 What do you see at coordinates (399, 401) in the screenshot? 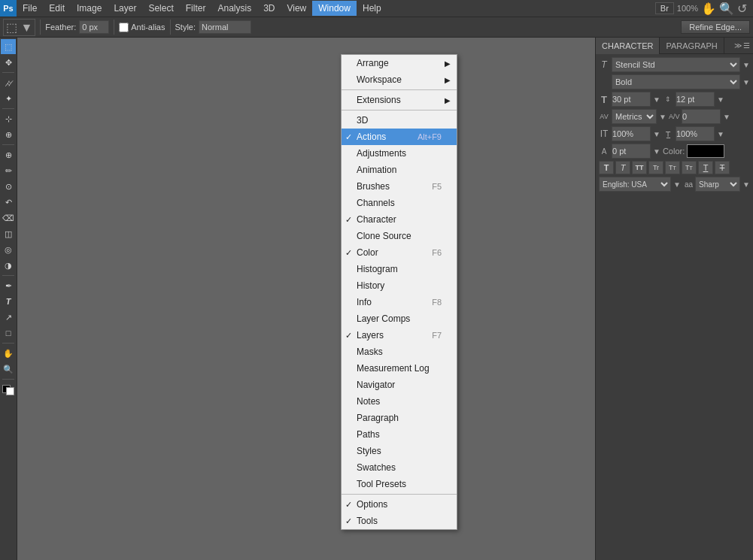
I see `dd-notes: Notes` at bounding box center [399, 401].